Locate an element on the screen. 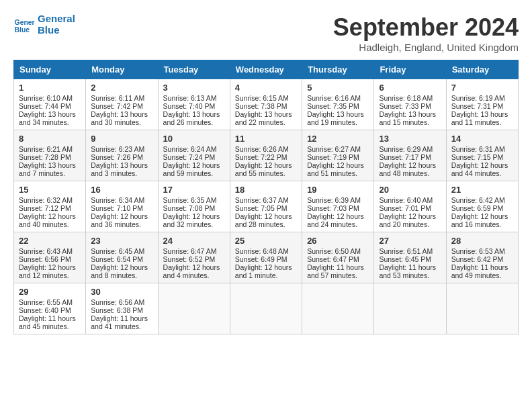 The height and width of the screenshot is (411, 532). sunrise-time: Sunrise: 6:47 AM is located at coordinates (194, 251).